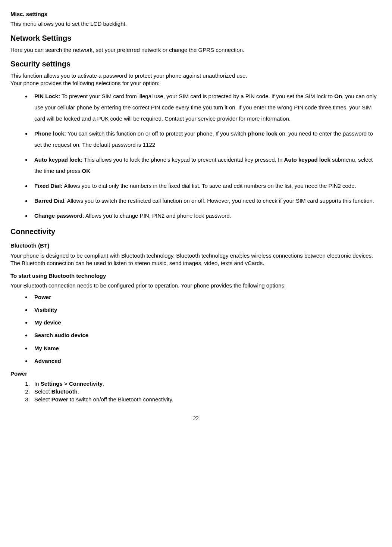 Image resolution: width=392 pixels, height=547 pixels. Describe the element at coordinates (87, 171) in the screenshot. I see `auto-ok: OK` at that location.